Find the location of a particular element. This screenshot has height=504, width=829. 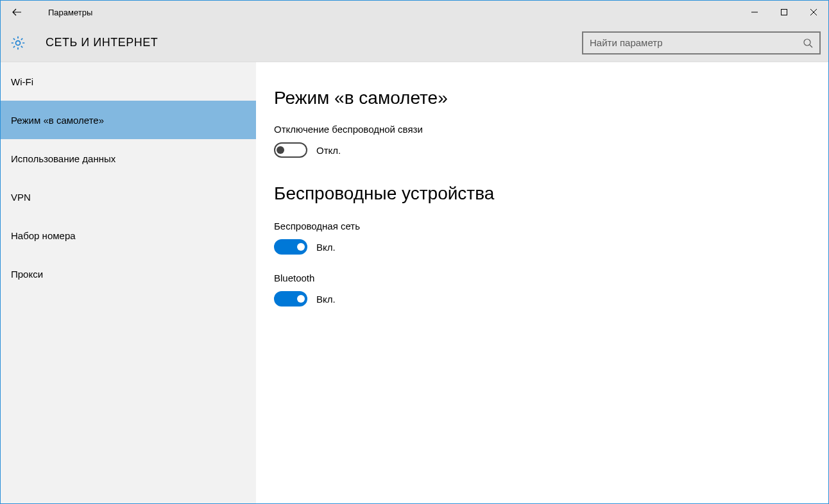

sidebar-item-label: Использование данных is located at coordinates (63, 159).